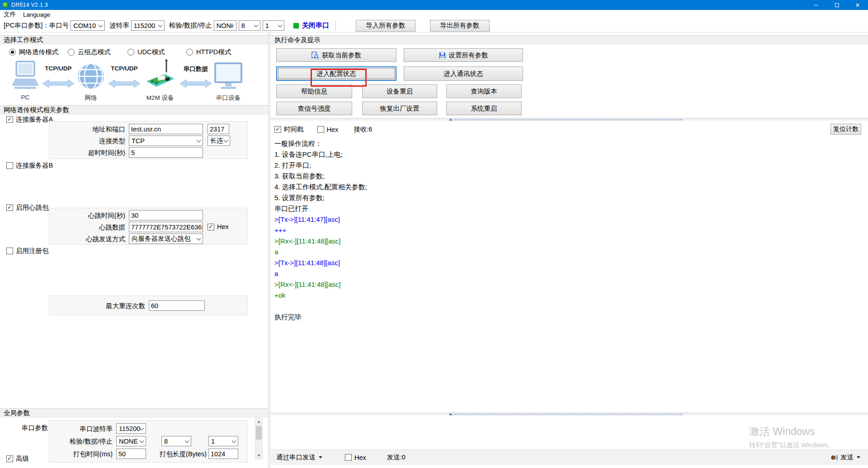 Image resolution: width=868 pixels, height=468 pixels. I want to click on menu-file: 文件, so click(10, 14).